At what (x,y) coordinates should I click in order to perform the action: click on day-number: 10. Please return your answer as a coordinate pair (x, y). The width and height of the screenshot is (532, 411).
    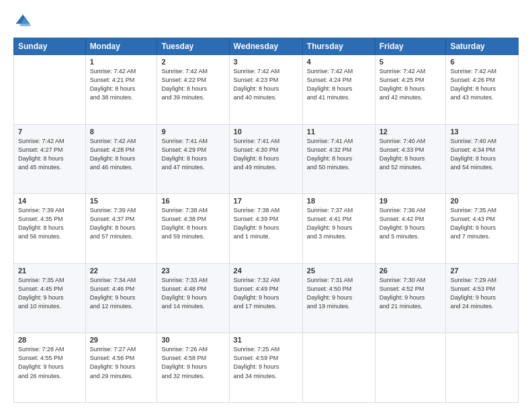
    Looking at the image, I should click on (266, 132).